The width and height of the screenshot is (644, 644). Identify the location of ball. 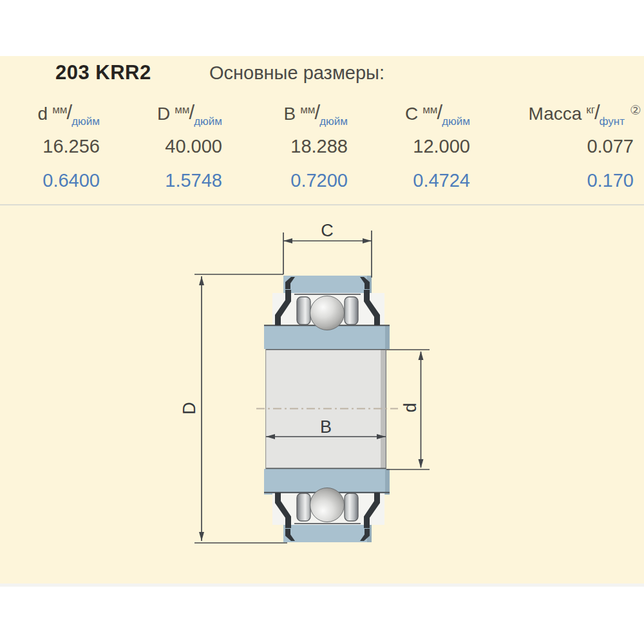
(327, 313).